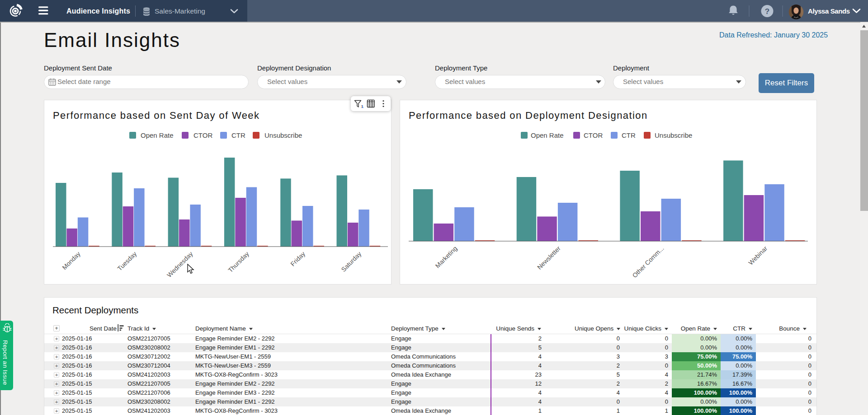 The height and width of the screenshot is (415, 868). What do you see at coordinates (549, 258) in the screenshot?
I see `svg-text: Newsletter` at bounding box center [549, 258].